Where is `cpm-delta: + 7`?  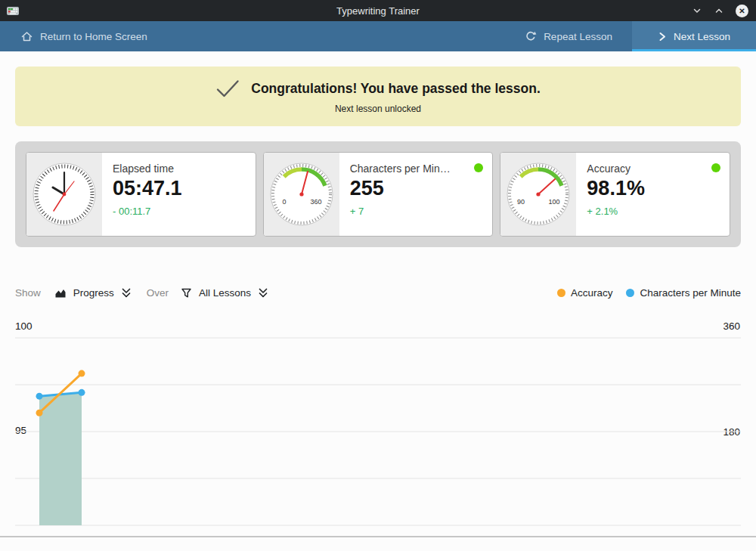
cpm-delta: + 7 is located at coordinates (417, 212).